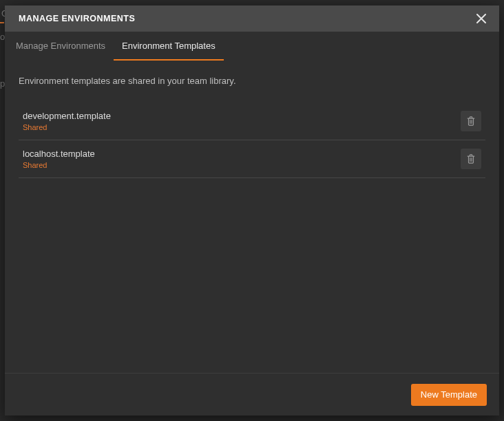  What do you see at coordinates (61, 46) in the screenshot?
I see `tab-manage-environments: Manage Environments` at bounding box center [61, 46].